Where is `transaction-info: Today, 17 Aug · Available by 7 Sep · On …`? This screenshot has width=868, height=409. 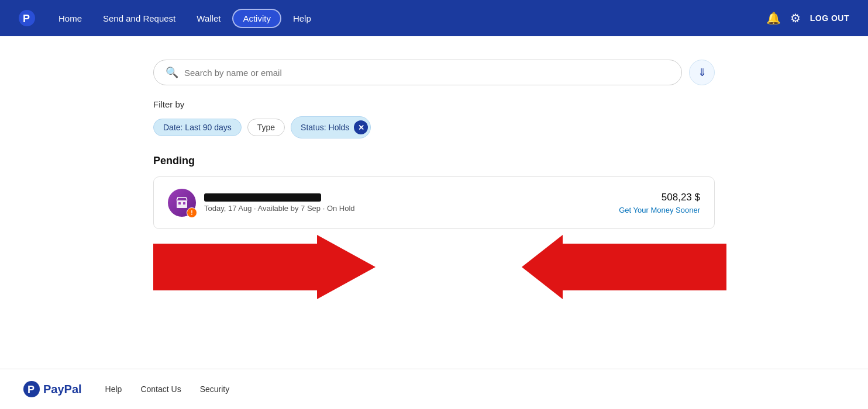
transaction-info: Today, 17 Aug · Available by 7 Sep · On … is located at coordinates (280, 203).